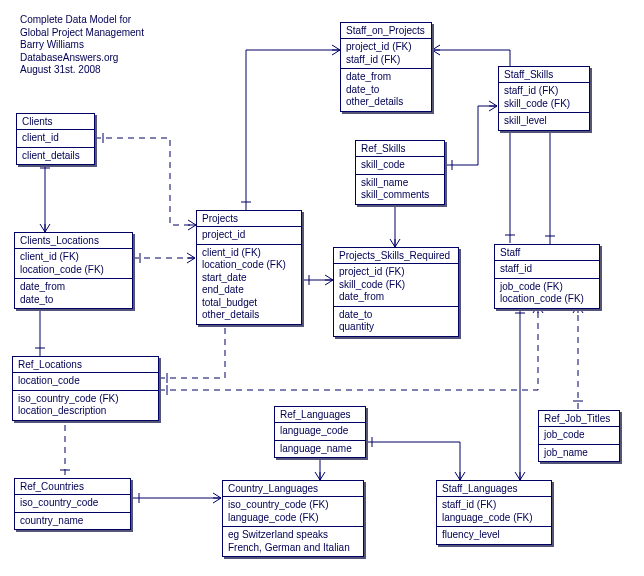  What do you see at coordinates (86, 365) in the screenshot?
I see `entity-name: Ref_Locations` at bounding box center [86, 365].